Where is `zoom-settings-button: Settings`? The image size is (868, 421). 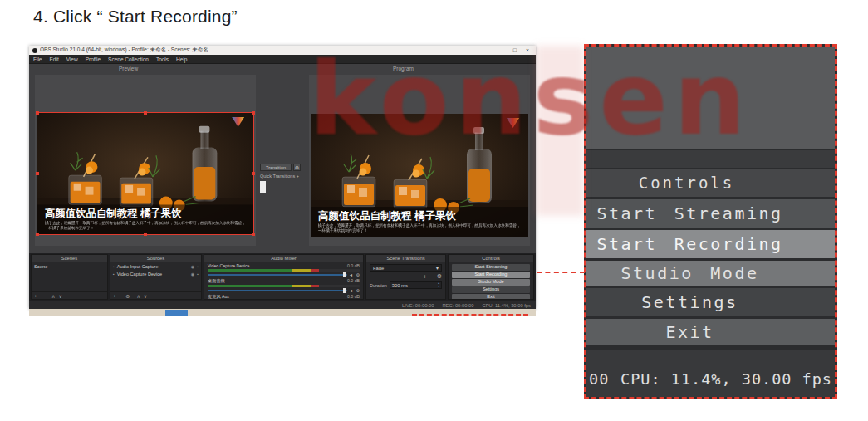
zoom-settings-button: Settings is located at coordinates (711, 302).